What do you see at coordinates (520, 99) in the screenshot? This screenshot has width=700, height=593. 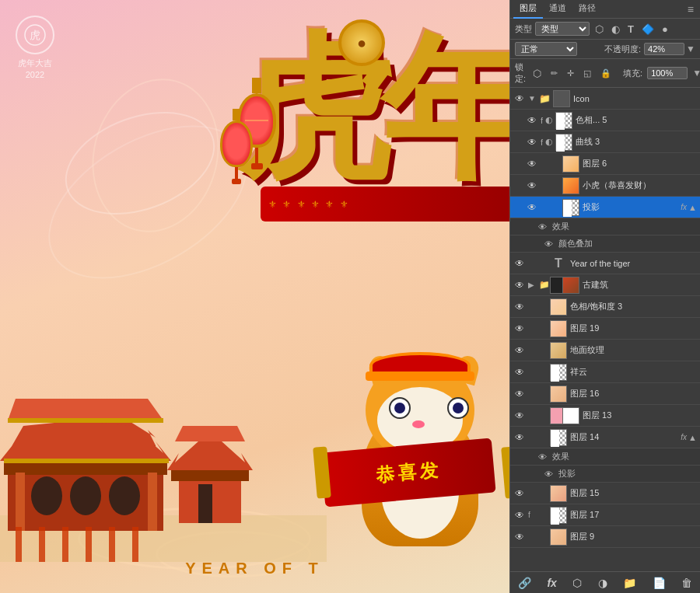 I see `eye-icon-icon-group: 👁` at bounding box center [520, 99].